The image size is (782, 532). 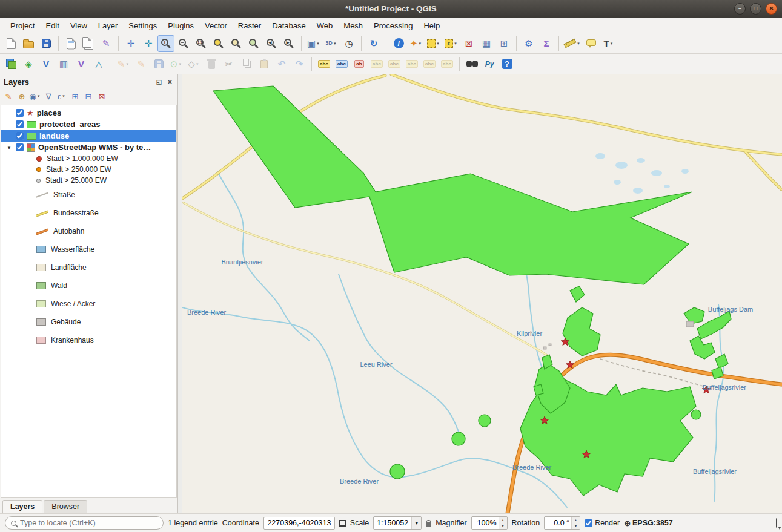 I want to click on menu-database: Database, so click(x=289, y=25).